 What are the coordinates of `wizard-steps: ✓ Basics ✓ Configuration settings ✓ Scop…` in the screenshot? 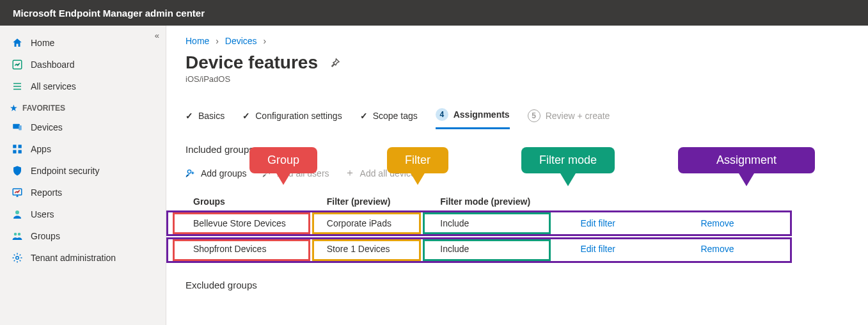 It's located at (517, 119).